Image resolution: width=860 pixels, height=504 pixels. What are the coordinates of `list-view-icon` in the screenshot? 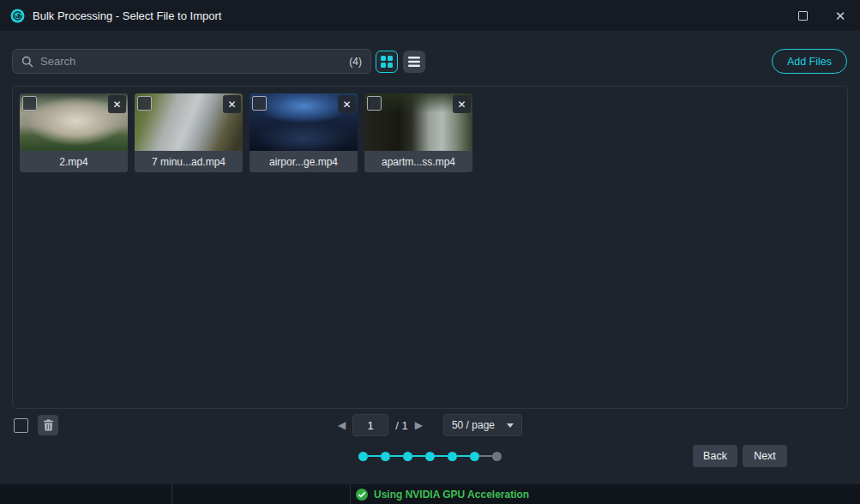 It's located at (414, 62).